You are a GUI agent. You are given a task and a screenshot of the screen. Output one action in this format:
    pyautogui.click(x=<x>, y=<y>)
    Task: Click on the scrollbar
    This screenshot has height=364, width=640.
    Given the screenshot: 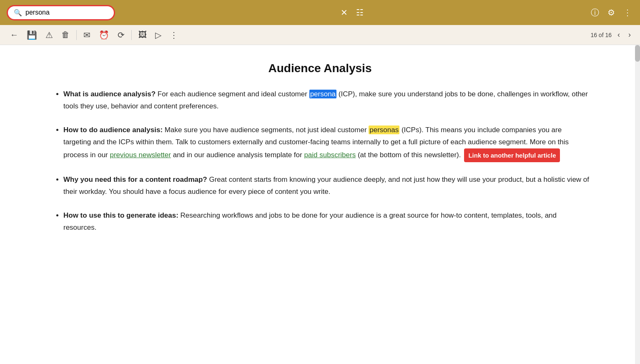 What is the action you would take?
    pyautogui.click(x=637, y=204)
    